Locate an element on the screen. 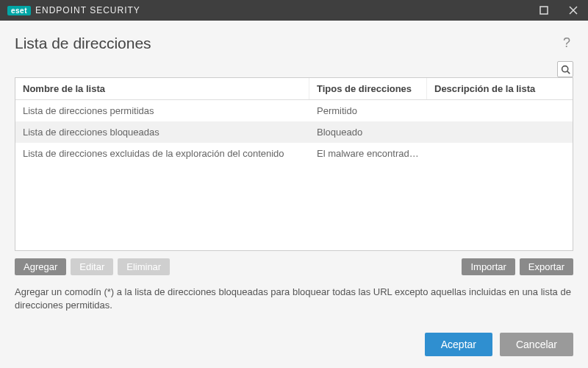  cell-type: Bloqueado is located at coordinates (368, 132).